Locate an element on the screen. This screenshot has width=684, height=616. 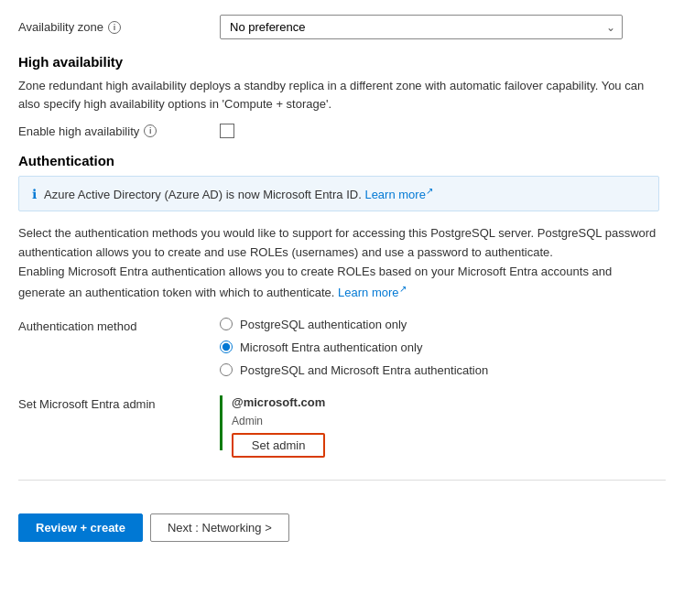
radio-entra-label: Microsoft Entra authentication only is located at coordinates (331, 348).